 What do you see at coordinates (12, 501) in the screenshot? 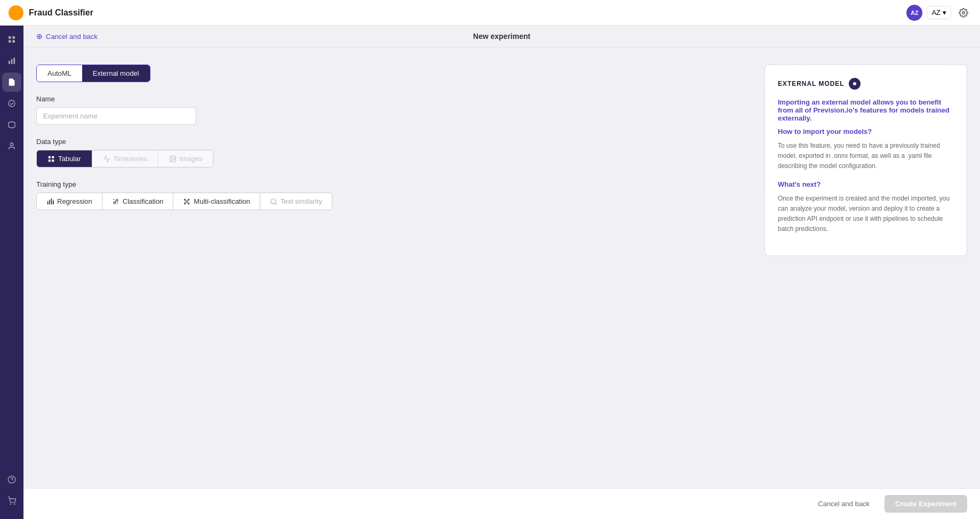
I see `sidebar-item-cart` at bounding box center [12, 501].